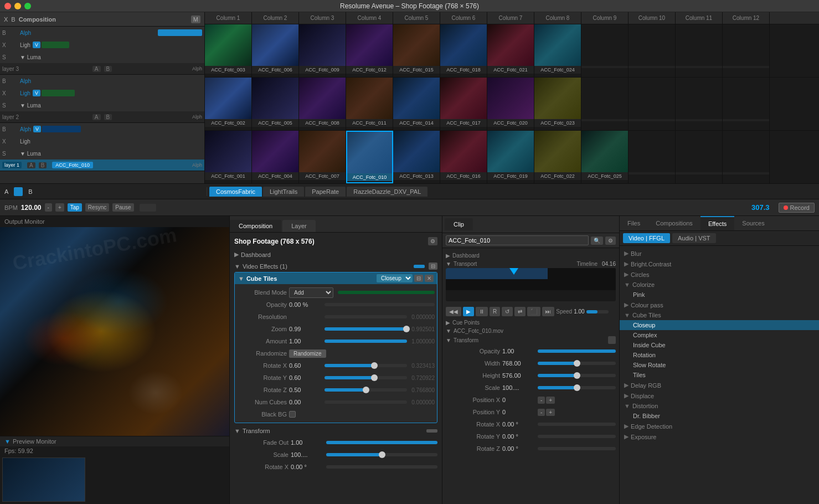 Image resolution: width=819 pixels, height=504 pixels. What do you see at coordinates (148, 208) in the screenshot?
I see `bpm-slider` at bounding box center [148, 208].